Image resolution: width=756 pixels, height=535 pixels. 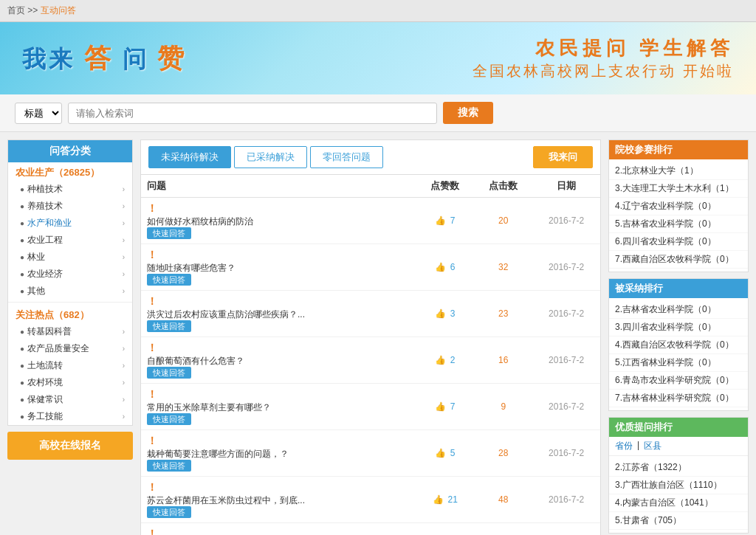 I want to click on tab-ask: 我来问, so click(x=563, y=157).